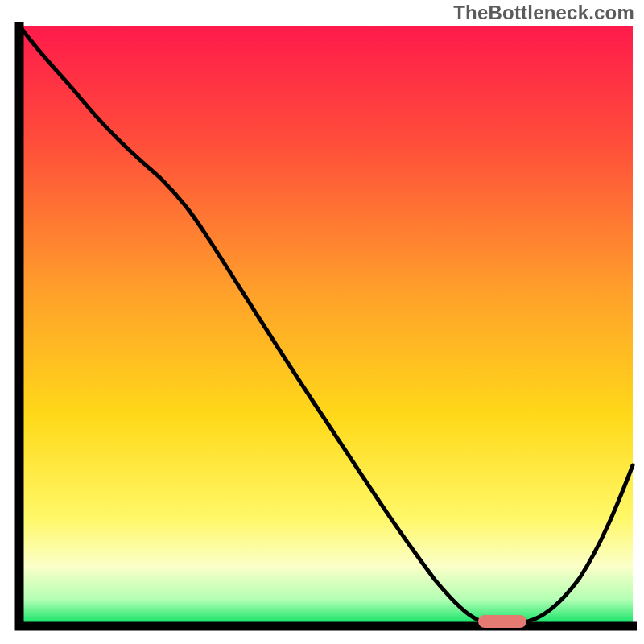 The image size is (644, 644). I want to click on watermark-text: TheBottleneck.com, so click(544, 13).